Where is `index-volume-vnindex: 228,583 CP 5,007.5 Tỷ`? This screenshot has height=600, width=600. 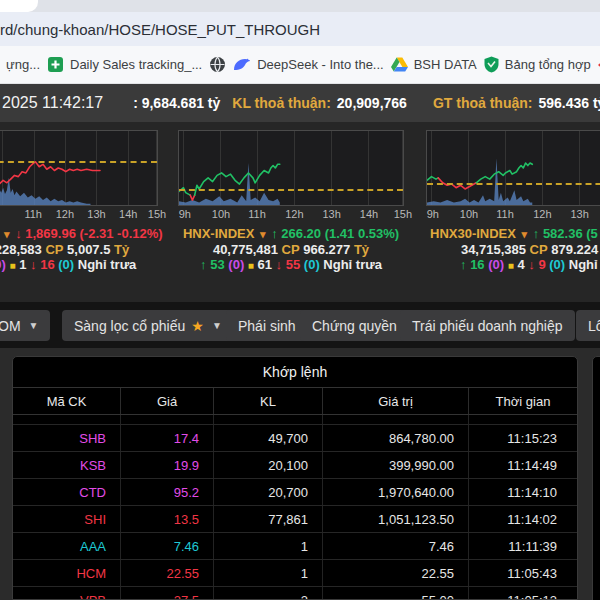 index-volume-vnindex: 228,583 CP 5,007.5 Tỷ is located at coordinates (79, 250).